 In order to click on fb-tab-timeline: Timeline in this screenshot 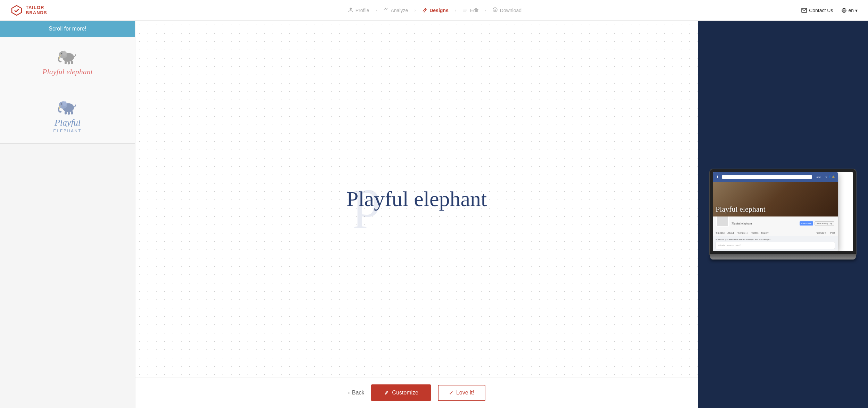, I will do `click(720, 233)`.